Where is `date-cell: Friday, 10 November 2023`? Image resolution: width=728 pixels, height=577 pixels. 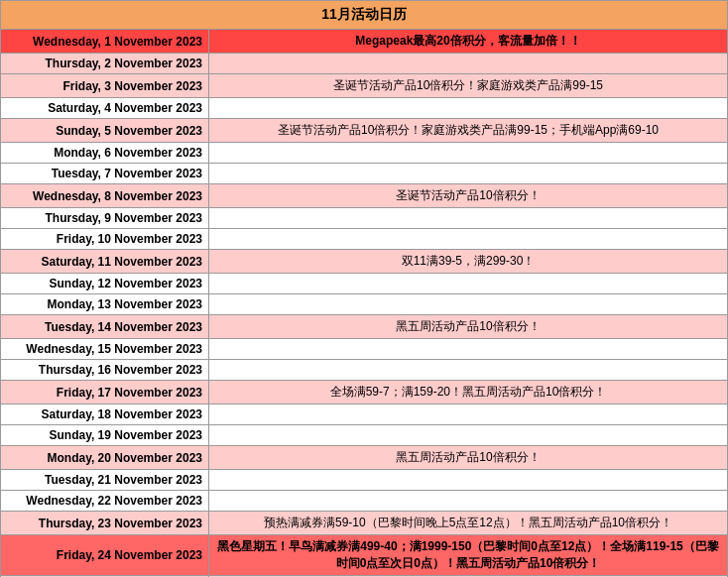
date-cell: Friday, 10 November 2023 is located at coordinates (105, 240).